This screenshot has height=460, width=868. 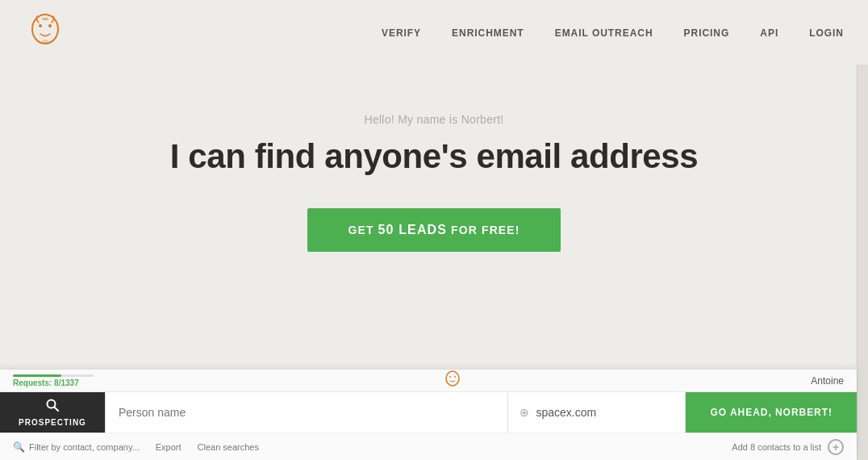 I want to click on cta-suffix: FOR FREE!, so click(x=484, y=230).